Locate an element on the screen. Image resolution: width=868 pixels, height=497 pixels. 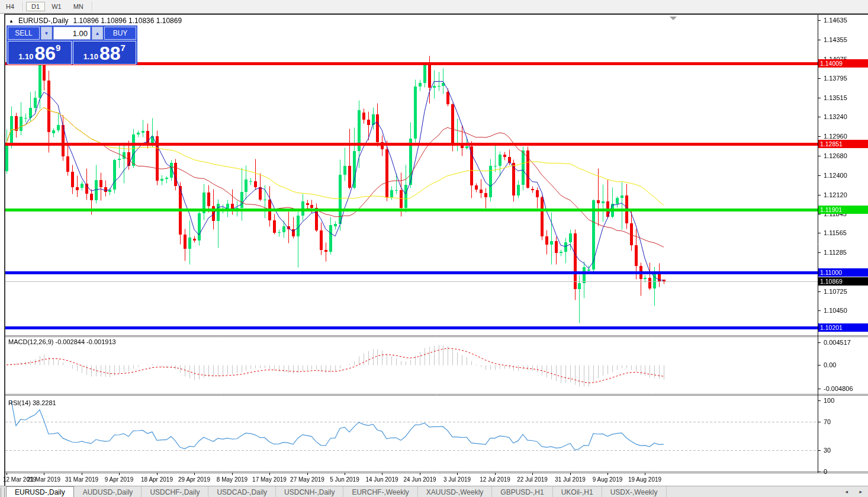
chart-tab-xauusd-weekly: XAUUSD-,Weekly is located at coordinates (455, 492).